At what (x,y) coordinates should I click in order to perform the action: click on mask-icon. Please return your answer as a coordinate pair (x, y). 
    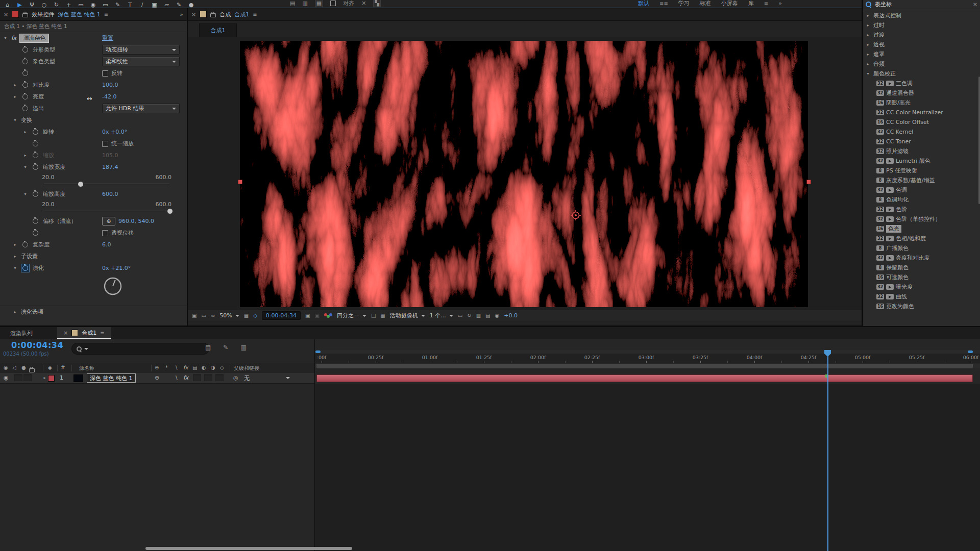
    Looking at the image, I should click on (255, 315).